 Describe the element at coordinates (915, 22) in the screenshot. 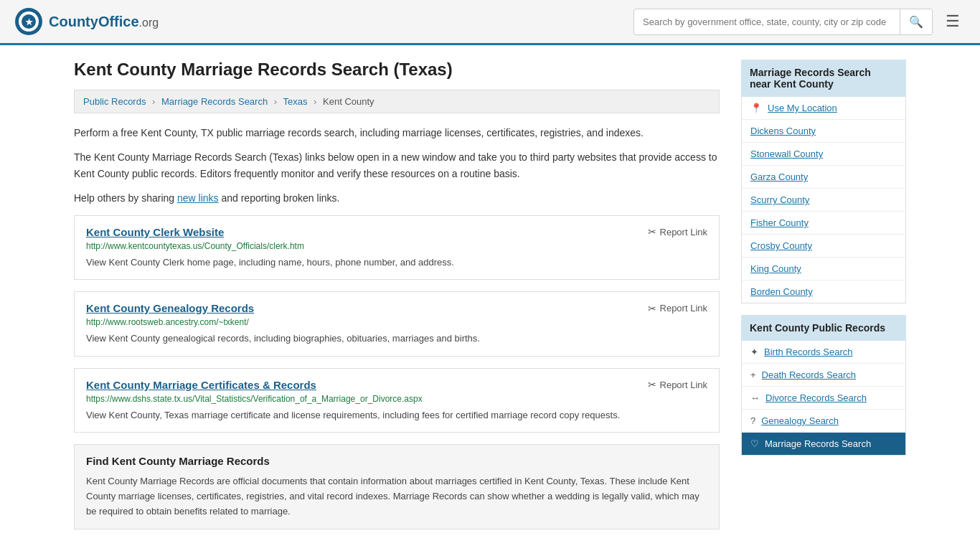

I see `search-button: 🔍` at that location.